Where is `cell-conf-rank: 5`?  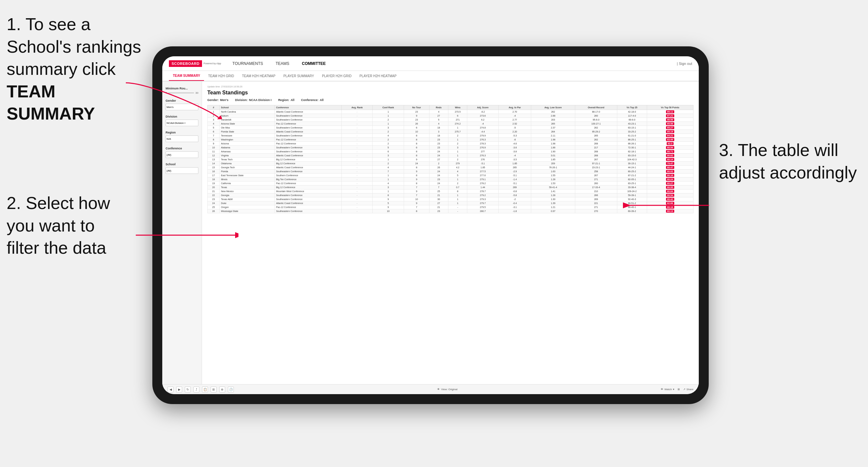 cell-conf-rank: 5 is located at coordinates (388, 148).